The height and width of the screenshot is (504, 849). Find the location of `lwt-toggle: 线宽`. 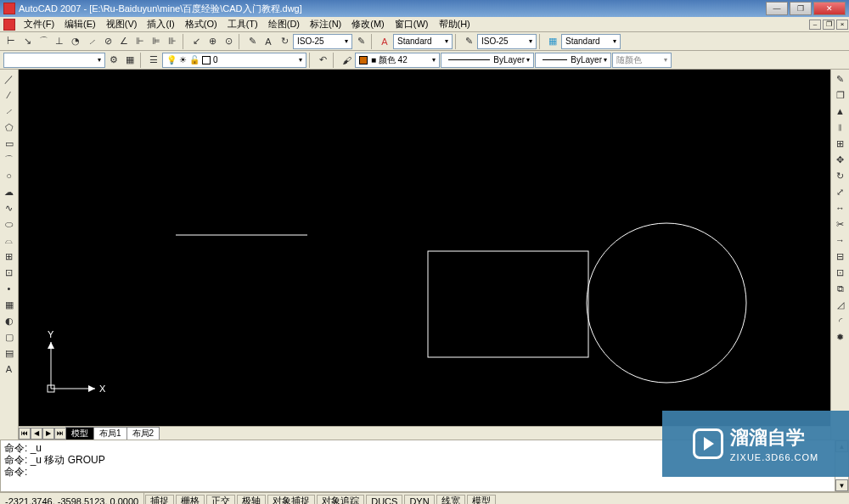

lwt-toggle: 线宽 is located at coordinates (451, 500).